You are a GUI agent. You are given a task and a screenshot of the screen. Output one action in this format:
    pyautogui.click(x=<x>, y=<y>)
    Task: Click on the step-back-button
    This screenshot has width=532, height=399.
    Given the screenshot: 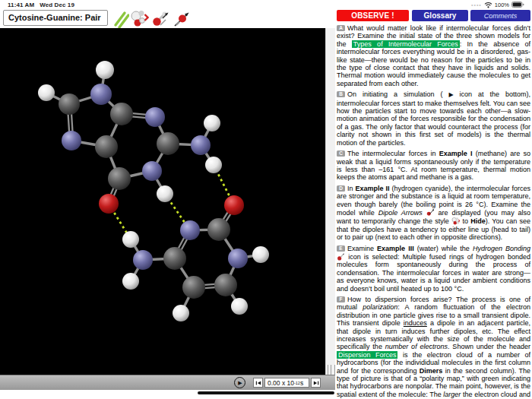 What is the action you would take?
    pyautogui.click(x=258, y=383)
    